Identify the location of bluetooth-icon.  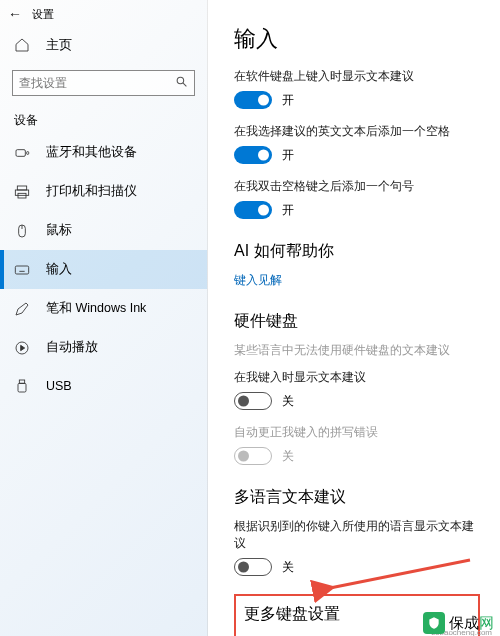
(22, 153).